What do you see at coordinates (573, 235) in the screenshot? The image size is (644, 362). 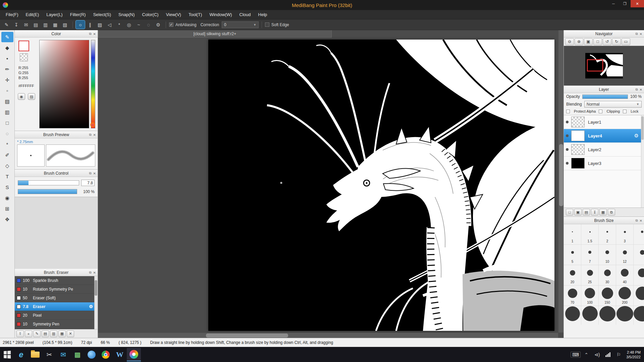 I see `brush-size-option: 1` at bounding box center [573, 235].